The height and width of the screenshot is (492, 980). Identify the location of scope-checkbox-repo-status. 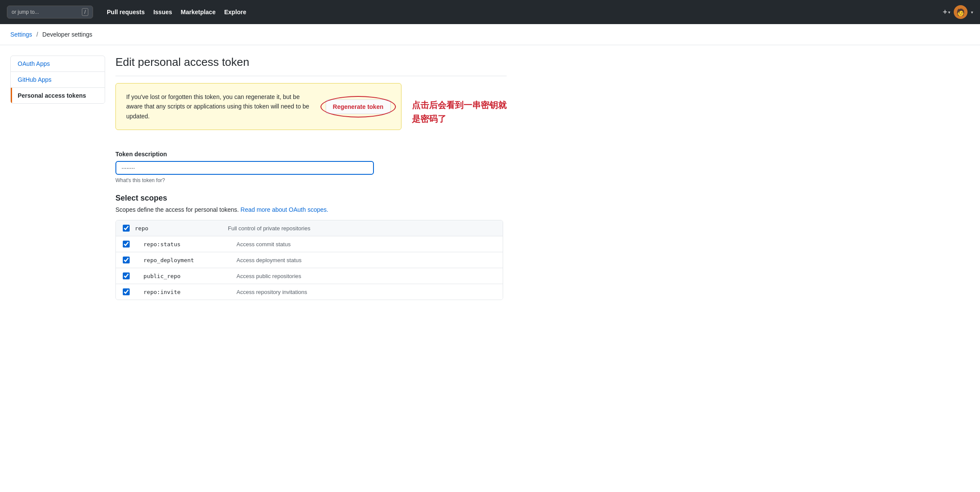
(126, 244).